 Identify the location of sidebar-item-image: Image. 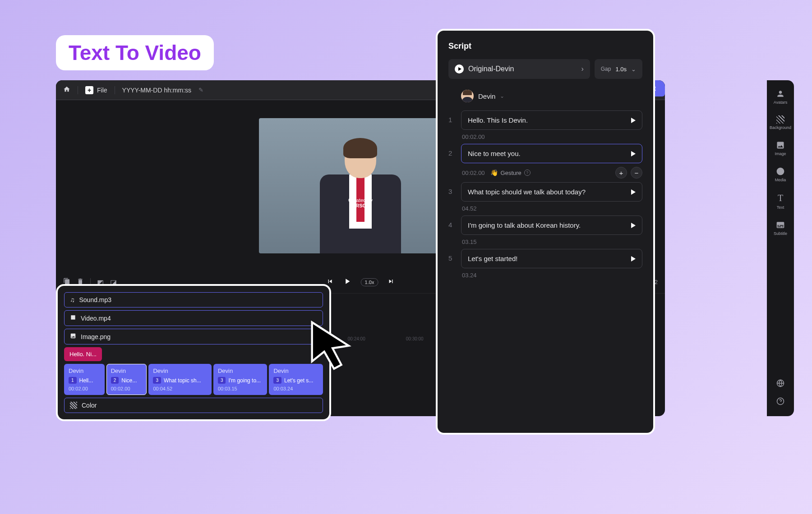
(780, 148).